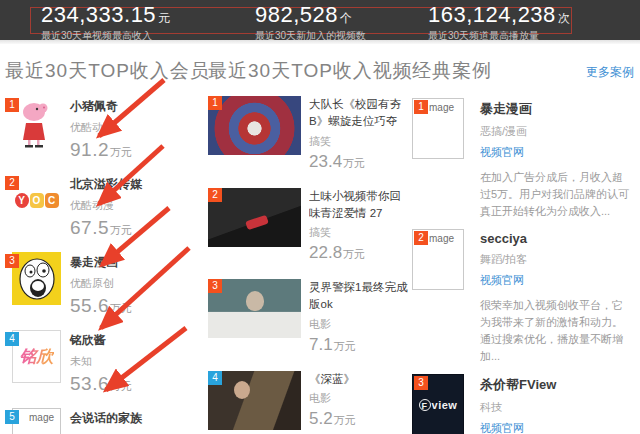 The image size is (640, 434). I want to click on video-thumbnail: 4, so click(254, 400).